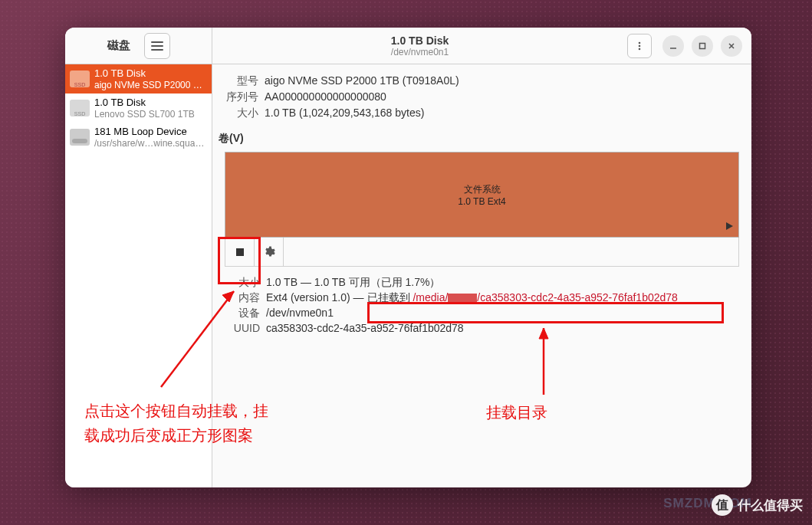 The width and height of the screenshot is (812, 525). I want to click on watermark-badge: 值, so click(722, 505).